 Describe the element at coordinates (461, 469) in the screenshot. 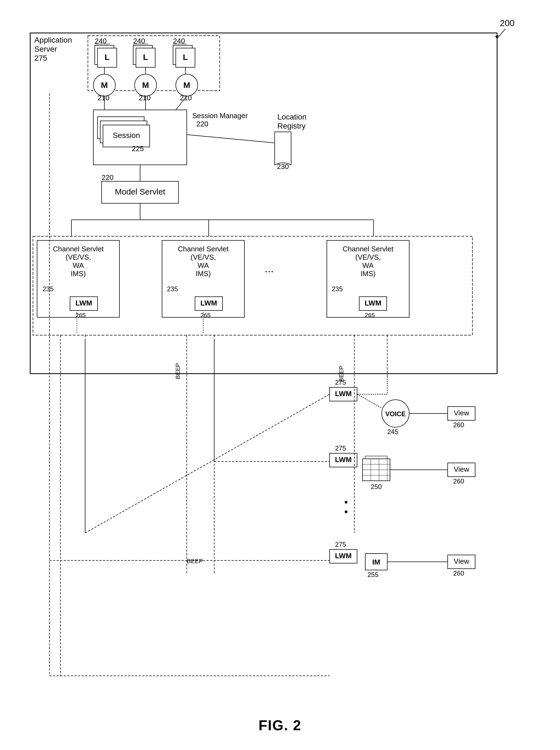

I see `view-label-2: View` at that location.